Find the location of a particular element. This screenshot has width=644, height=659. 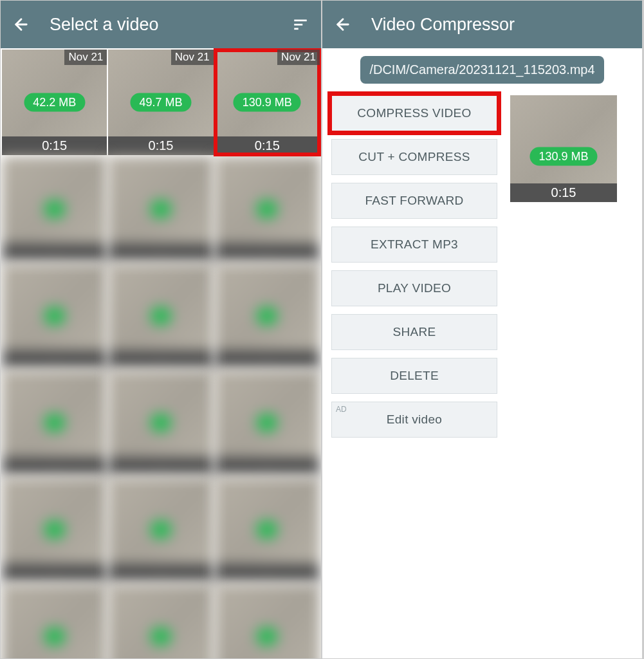

action-label: DELETE is located at coordinates (414, 376).